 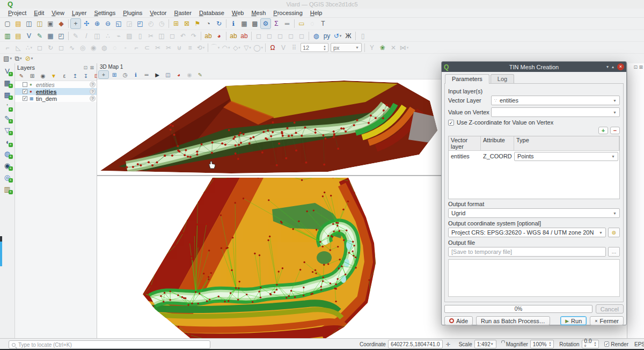 I want to click on zoom-to-layer-icon: ◰, so click(x=140, y=24).